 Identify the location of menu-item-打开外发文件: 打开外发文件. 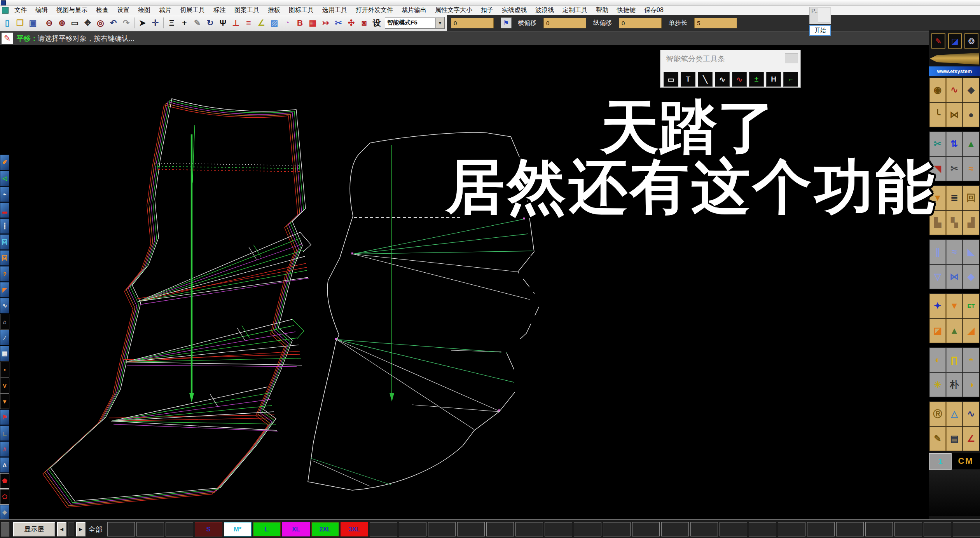
(374, 10).